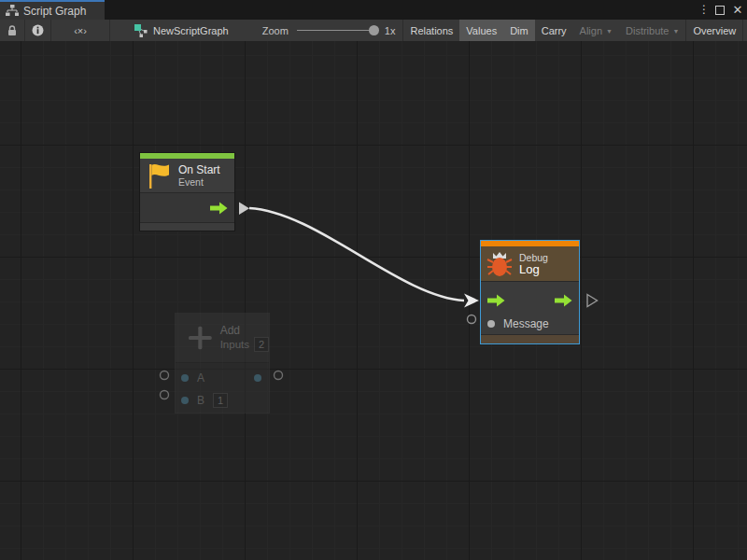  Describe the element at coordinates (222, 378) in the screenshot. I see `port-row-a: A` at that location.